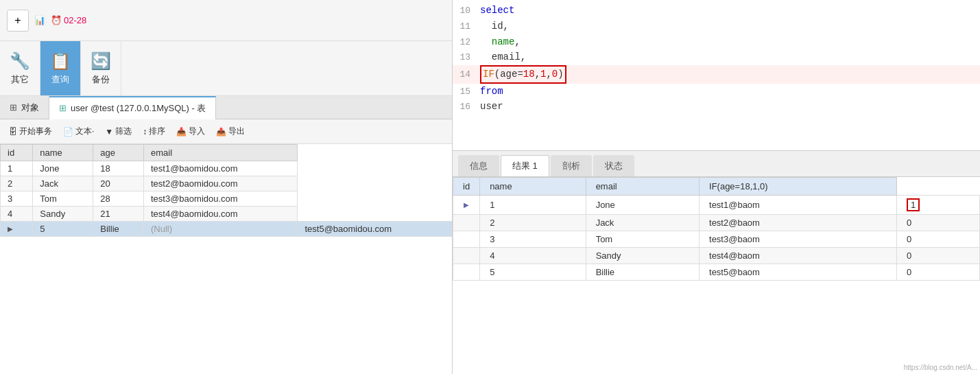 This screenshot has height=374, width=980. What do you see at coordinates (534, 187) in the screenshot?
I see `result-col-name: name` at bounding box center [534, 187].